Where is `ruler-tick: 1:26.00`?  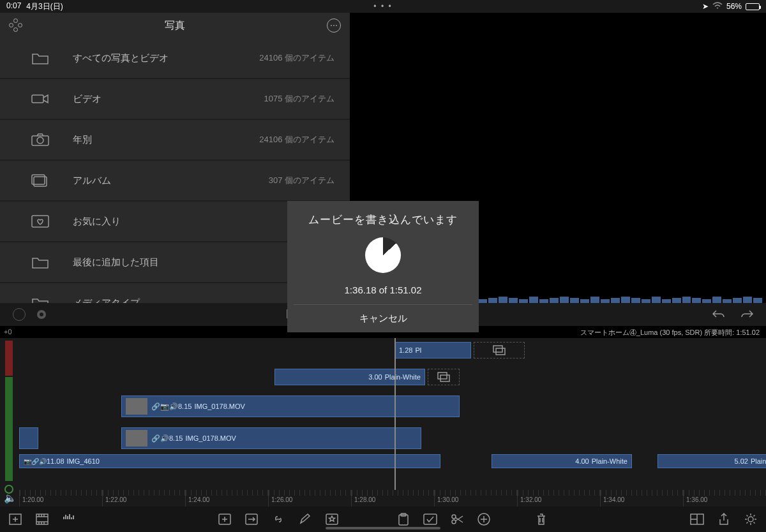
ruler-tick: 1:26.00 is located at coordinates (310, 498).